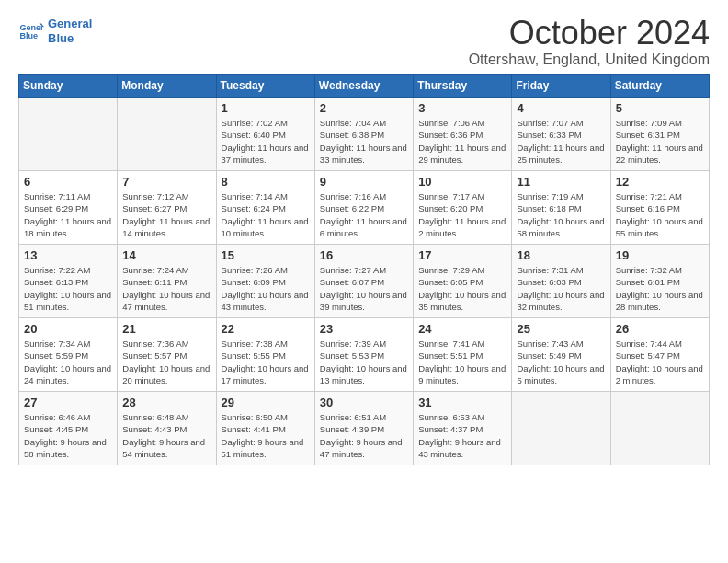 The image size is (728, 563). I want to click on calendar-cell: 7Sunrise: 7:12 AMSunset: 6:27 PMDaylight…, so click(167, 208).